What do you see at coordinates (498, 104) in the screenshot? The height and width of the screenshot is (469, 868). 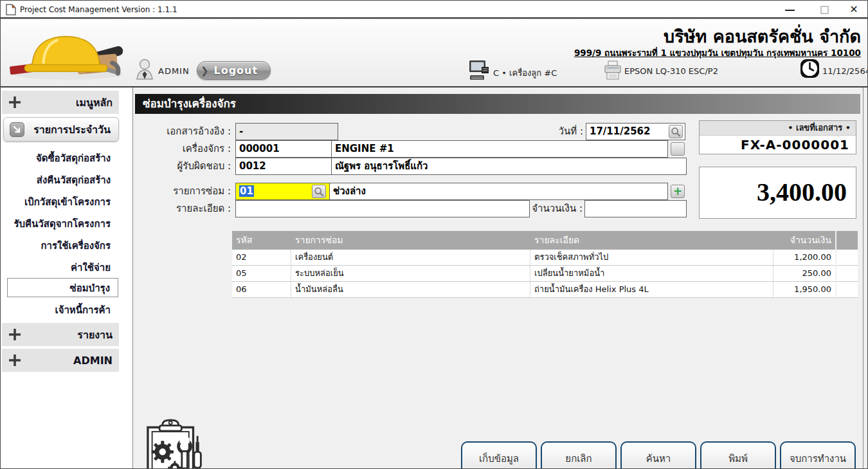 I see `page-title: ซ่อมบำรุงเครื่องจักร` at bounding box center [498, 104].